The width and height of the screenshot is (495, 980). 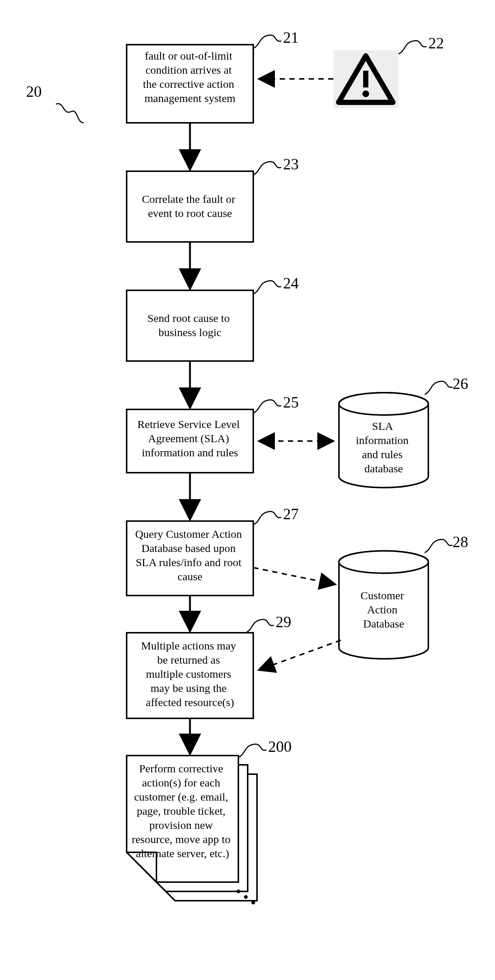 I want to click on ref-label-24: 24, so click(x=291, y=283).